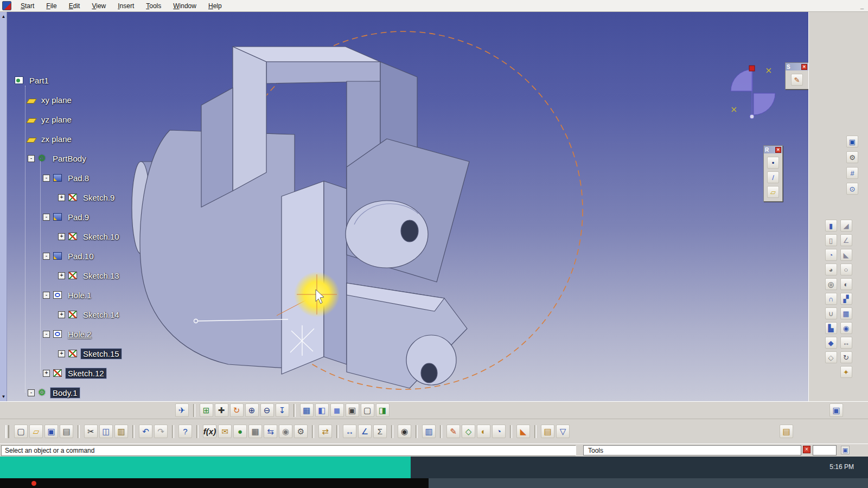  I want to click on menu-view: View, so click(99, 6).